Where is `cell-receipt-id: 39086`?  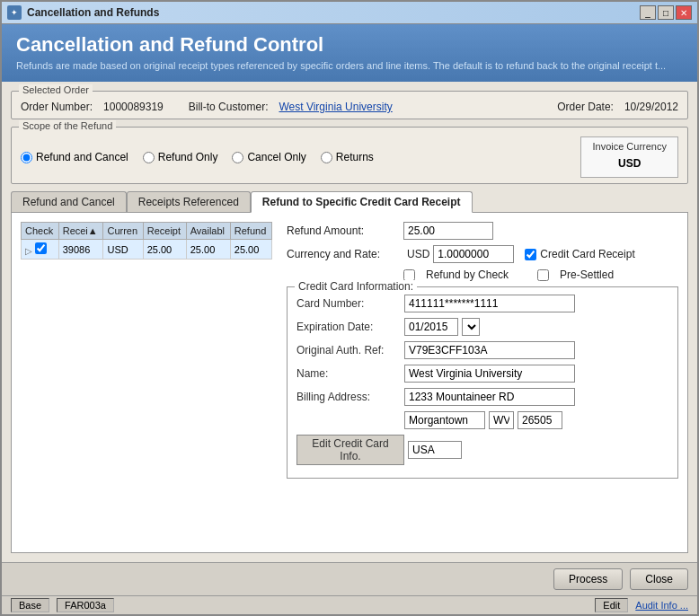 cell-receipt-id: 39086 is located at coordinates (81, 250).